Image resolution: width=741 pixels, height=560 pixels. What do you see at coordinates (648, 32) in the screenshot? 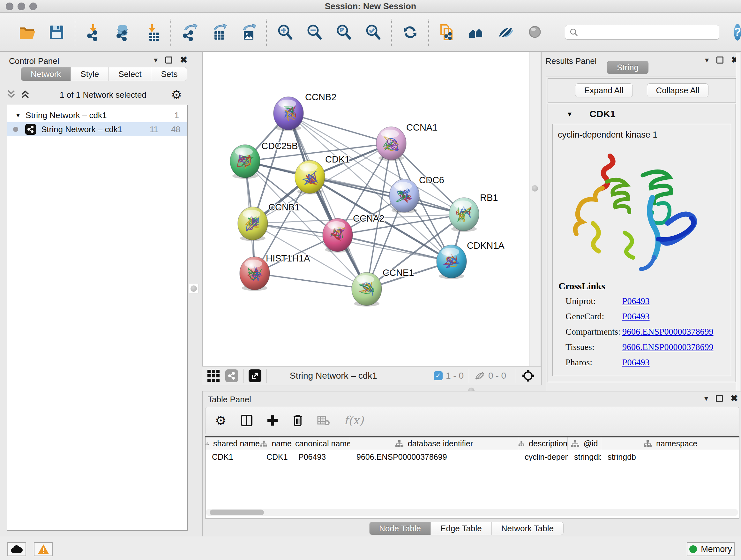
I see `search-input` at bounding box center [648, 32].